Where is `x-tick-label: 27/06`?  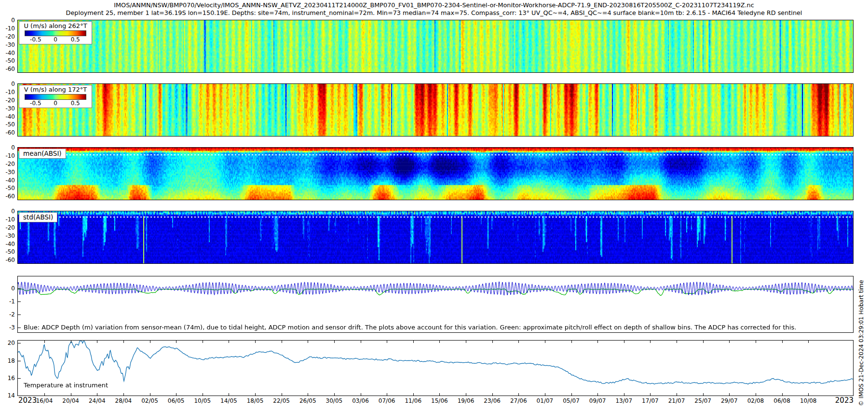 x-tick-label: 27/06 is located at coordinates (519, 401).